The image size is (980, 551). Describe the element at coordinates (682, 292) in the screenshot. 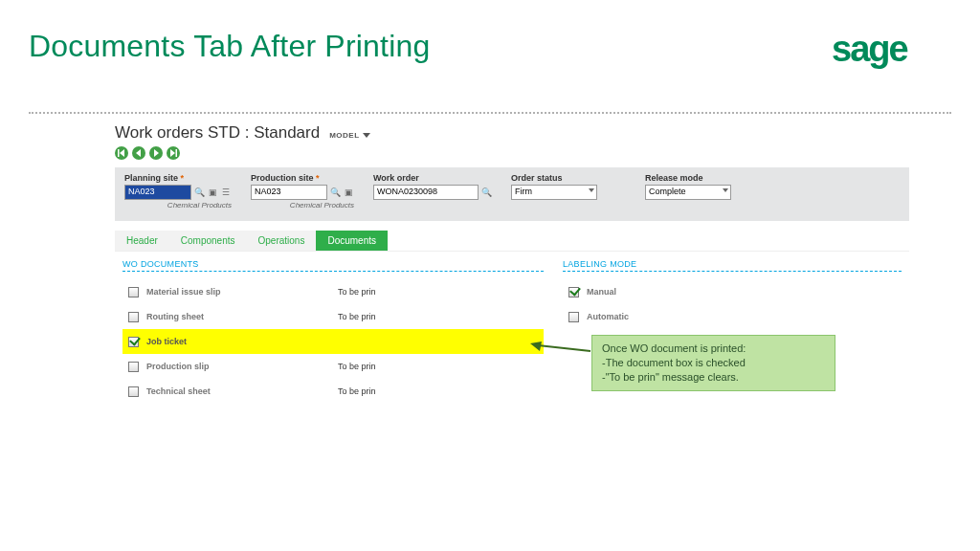

I see `labeling-label: Manual` at that location.